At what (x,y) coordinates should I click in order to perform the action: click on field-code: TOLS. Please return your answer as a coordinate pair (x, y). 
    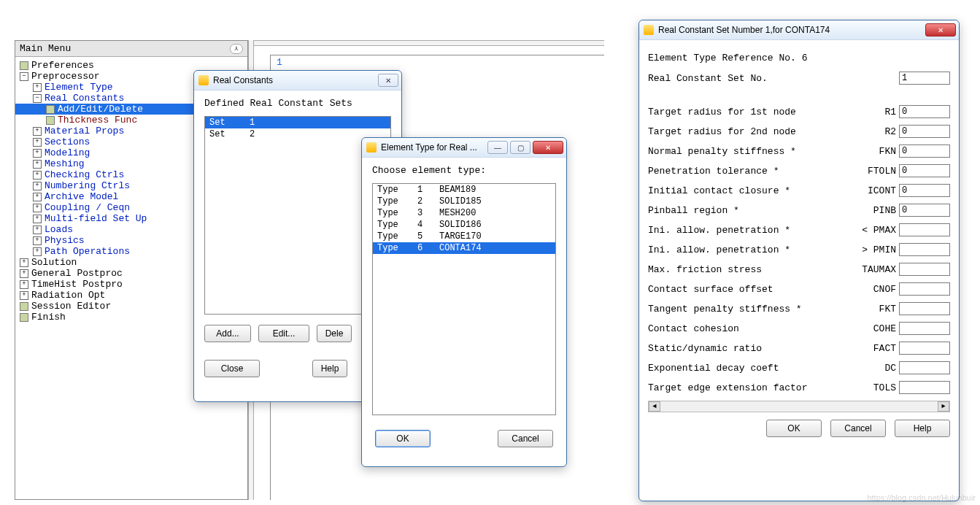
    Looking at the image, I should click on (876, 388).